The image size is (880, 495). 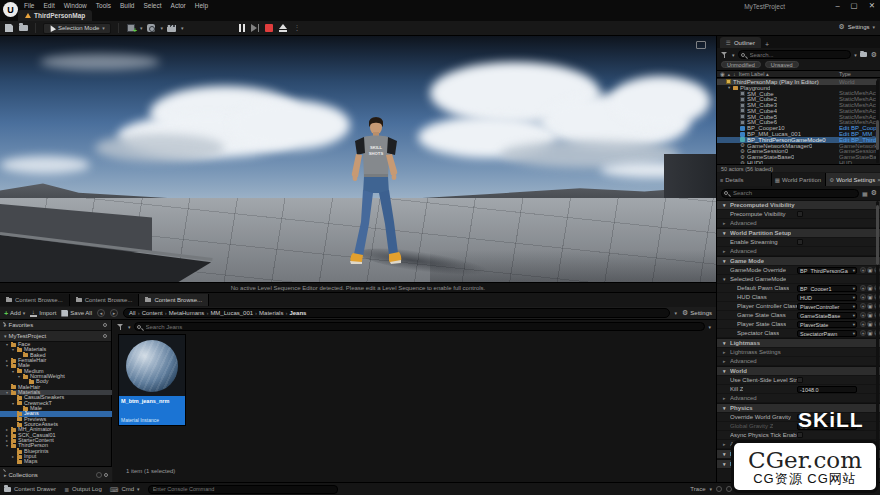 What do you see at coordinates (740, 42) in the screenshot?
I see `tab-outliner: ☰ Outliner` at bounding box center [740, 42].